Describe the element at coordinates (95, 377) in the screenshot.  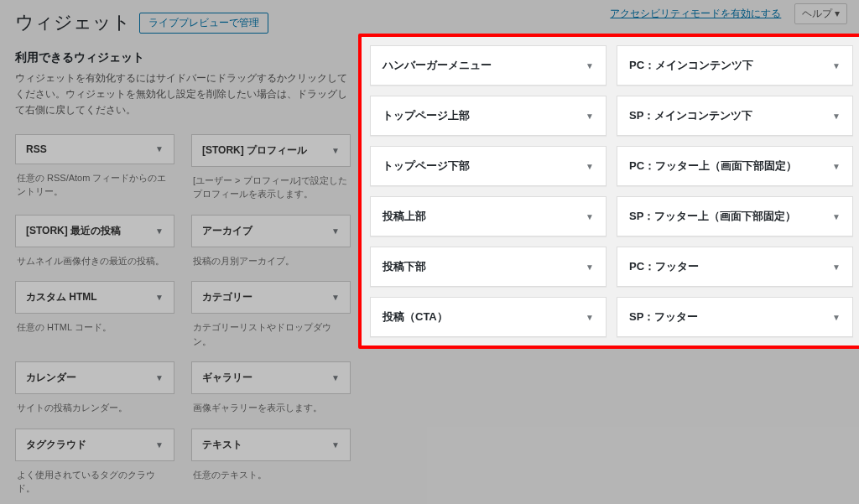
I see `widget-header: カレンダー▼` at that location.